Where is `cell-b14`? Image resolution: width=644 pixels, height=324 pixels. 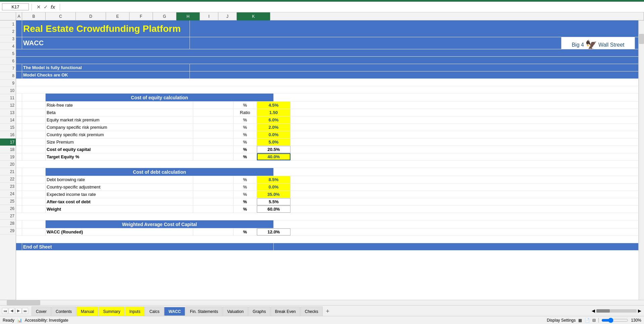 cell-b14 is located at coordinates (34, 135).